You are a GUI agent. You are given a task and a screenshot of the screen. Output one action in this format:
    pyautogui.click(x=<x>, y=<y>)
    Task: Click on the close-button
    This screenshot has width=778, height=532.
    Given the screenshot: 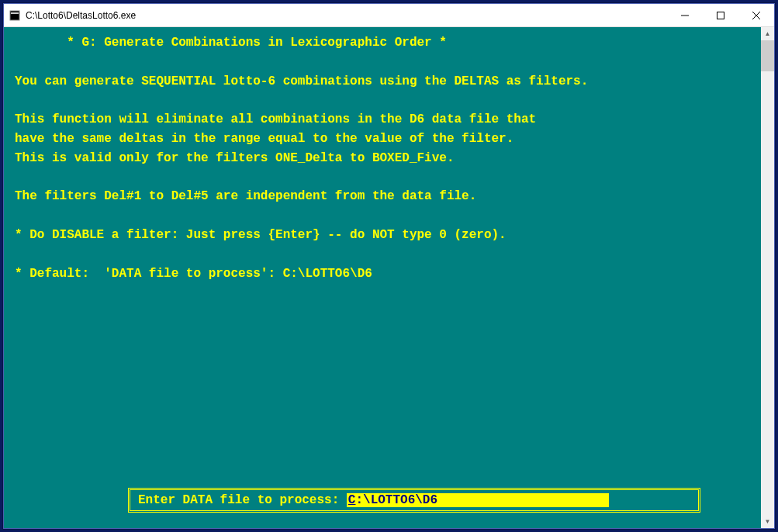 What is the action you would take?
    pyautogui.click(x=756, y=16)
    